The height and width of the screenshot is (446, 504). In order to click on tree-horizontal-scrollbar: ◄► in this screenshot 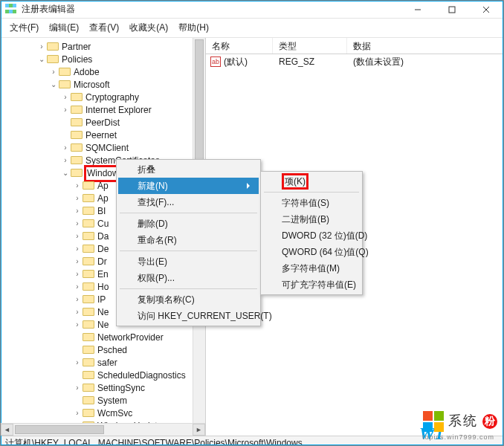, I will do `click(103, 430)`.